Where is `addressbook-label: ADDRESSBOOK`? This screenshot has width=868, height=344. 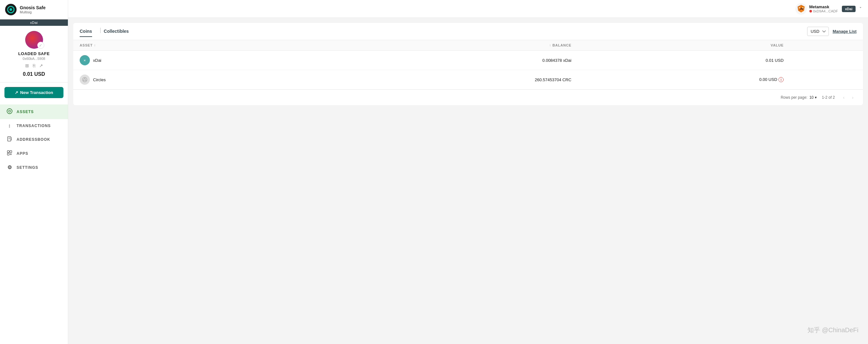 addressbook-label: ADDRESSBOOK is located at coordinates (33, 139).